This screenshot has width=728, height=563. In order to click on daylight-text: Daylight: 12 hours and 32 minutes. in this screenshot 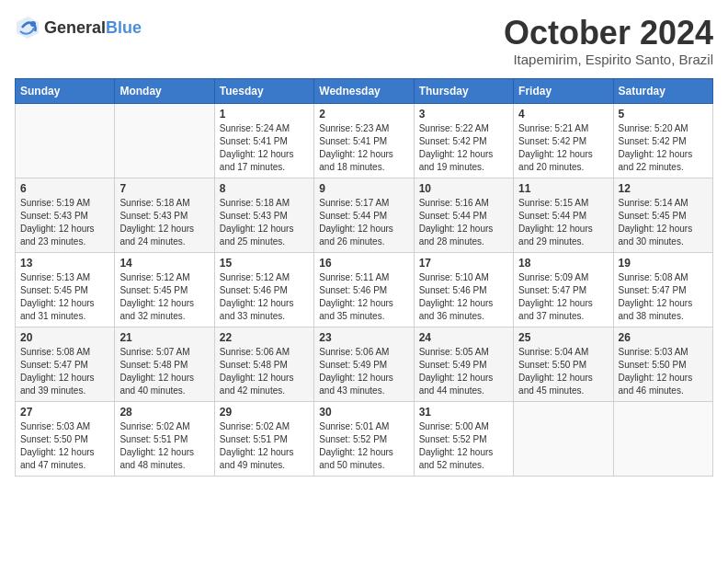, I will do `click(156, 309)`.